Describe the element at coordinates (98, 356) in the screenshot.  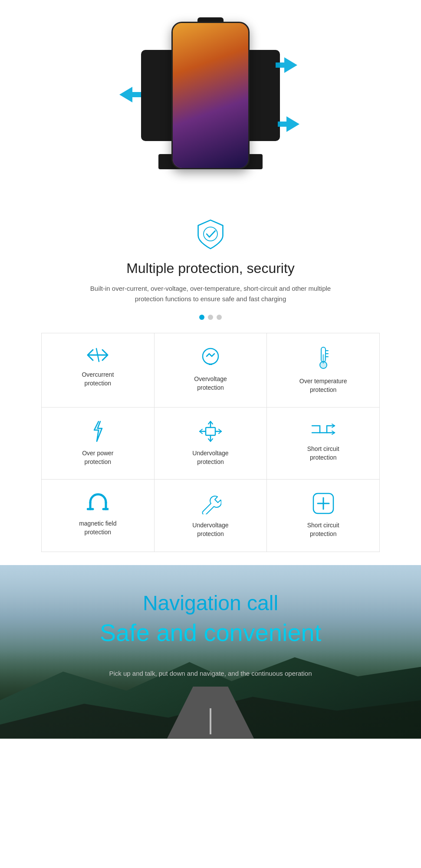
I see `overcurrent-icon` at that location.